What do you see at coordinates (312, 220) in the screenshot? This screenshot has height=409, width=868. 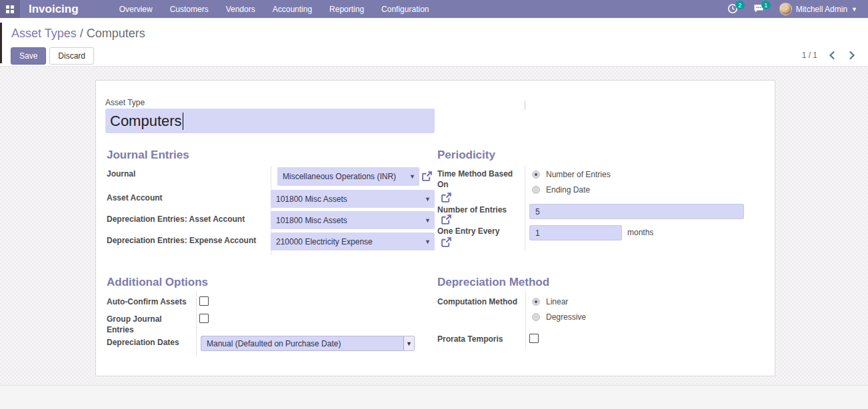 I see `dep-asset-account-value: 101800 Misc Assets` at bounding box center [312, 220].